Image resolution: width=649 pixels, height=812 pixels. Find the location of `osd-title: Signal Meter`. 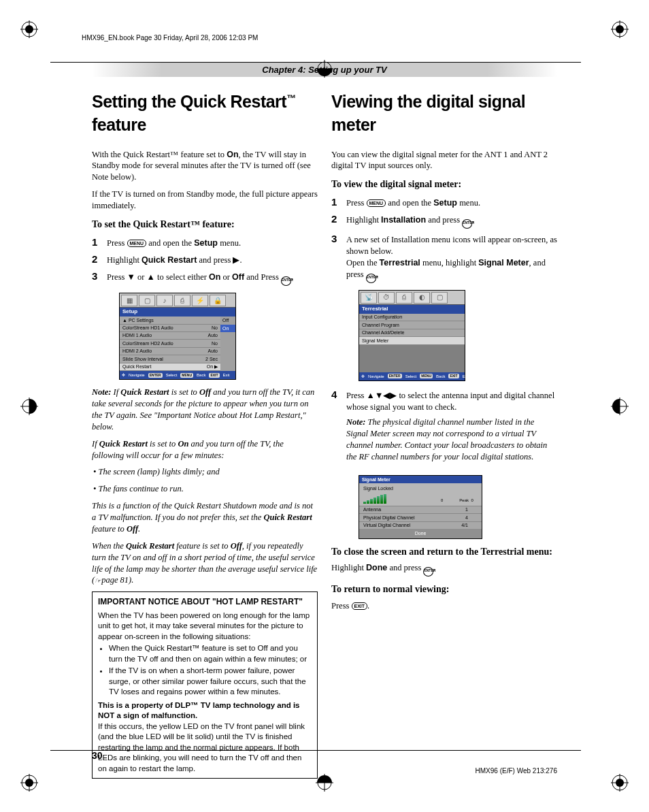

osd-title: Signal Meter is located at coordinates (420, 479).